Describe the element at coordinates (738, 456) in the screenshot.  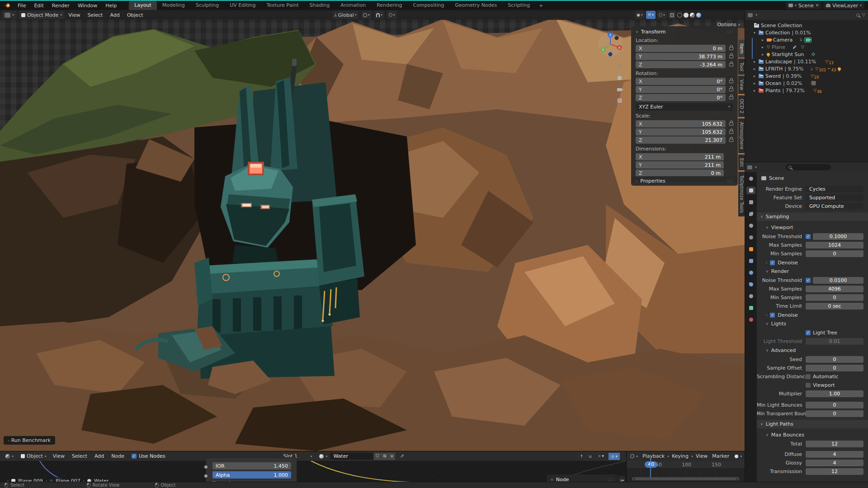
I see `auto-keyframe-button: ▾` at that location.